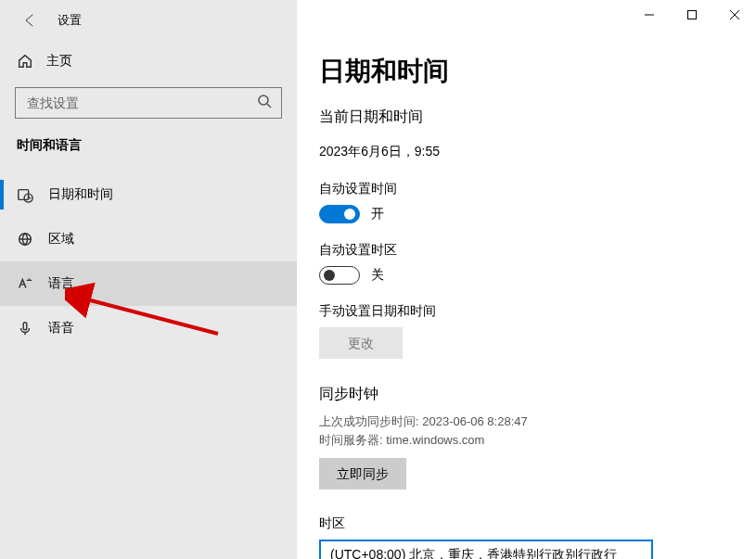 The width and height of the screenshot is (756, 559). What do you see at coordinates (25, 284) in the screenshot?
I see `language-icon` at bounding box center [25, 284].